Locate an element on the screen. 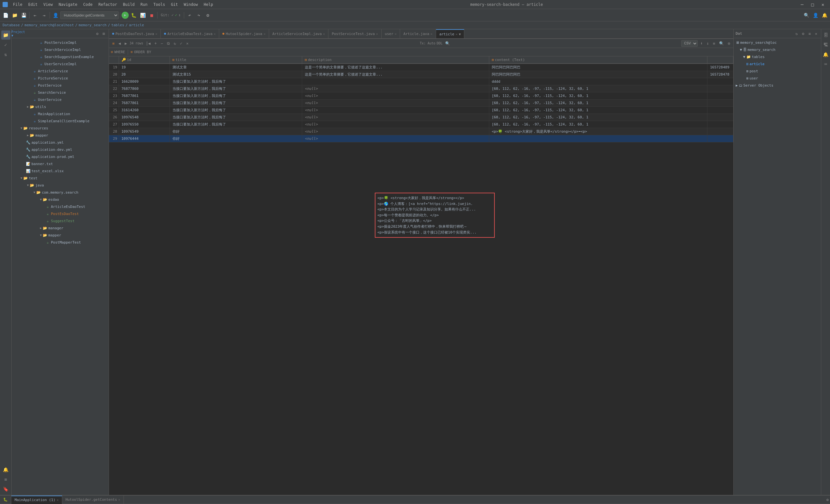 This screenshot has width=830, height=504. tree-item-application-prod-yml: 🔧 application-prod.yml is located at coordinates (60, 157).